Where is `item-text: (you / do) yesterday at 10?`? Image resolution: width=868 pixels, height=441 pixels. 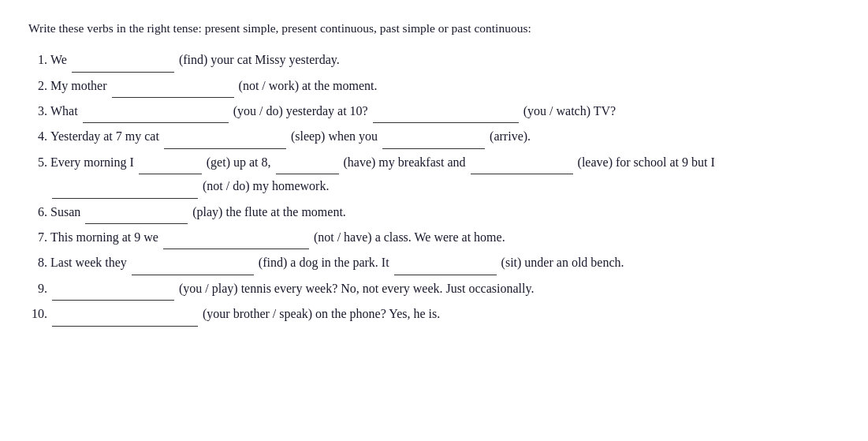
item-text: (you / do) yesterday at 10? is located at coordinates (301, 110).